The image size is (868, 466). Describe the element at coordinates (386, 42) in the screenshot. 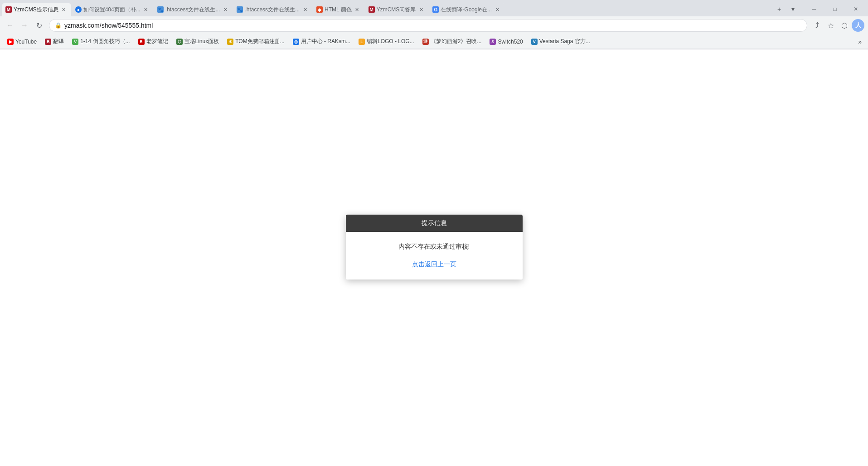

I see `bookmark-bm8: L编辑LOGO - LOG...` at that location.